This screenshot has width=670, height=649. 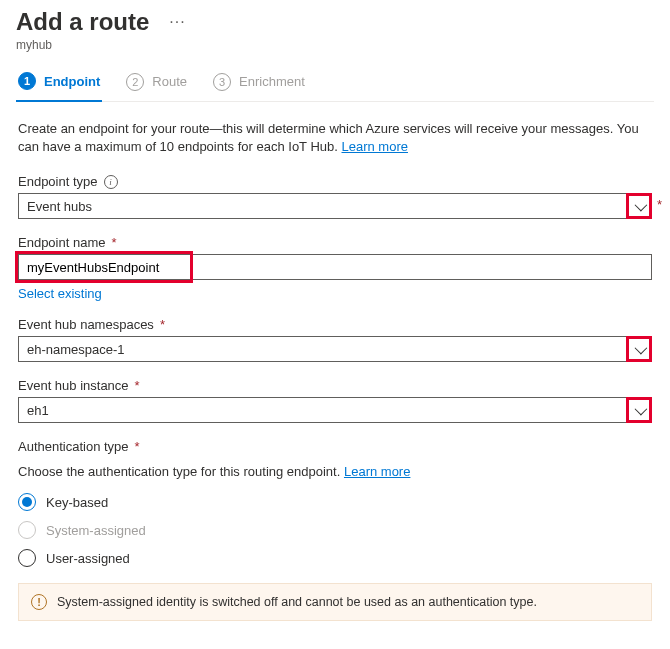 What do you see at coordinates (297, 602) in the screenshot?
I see `banner-text: System-assigned identity is switched off…` at bounding box center [297, 602].